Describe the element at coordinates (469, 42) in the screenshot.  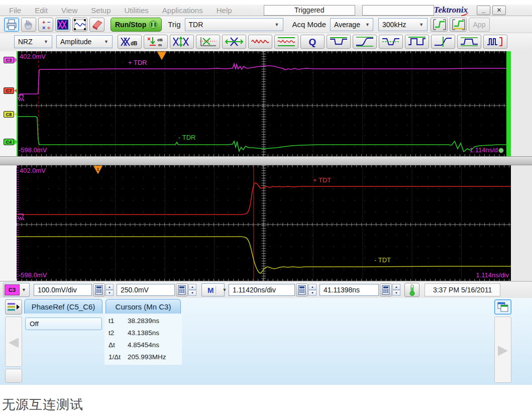
I see `pulse-width-icon` at that location.